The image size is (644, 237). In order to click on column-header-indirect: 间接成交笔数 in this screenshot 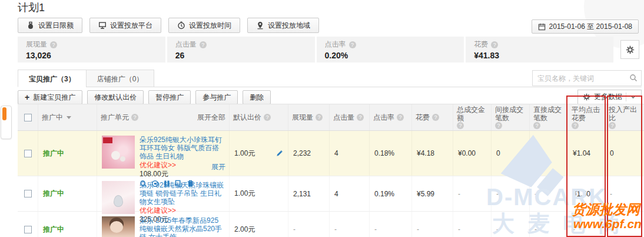, I will do `click(510, 114)`.